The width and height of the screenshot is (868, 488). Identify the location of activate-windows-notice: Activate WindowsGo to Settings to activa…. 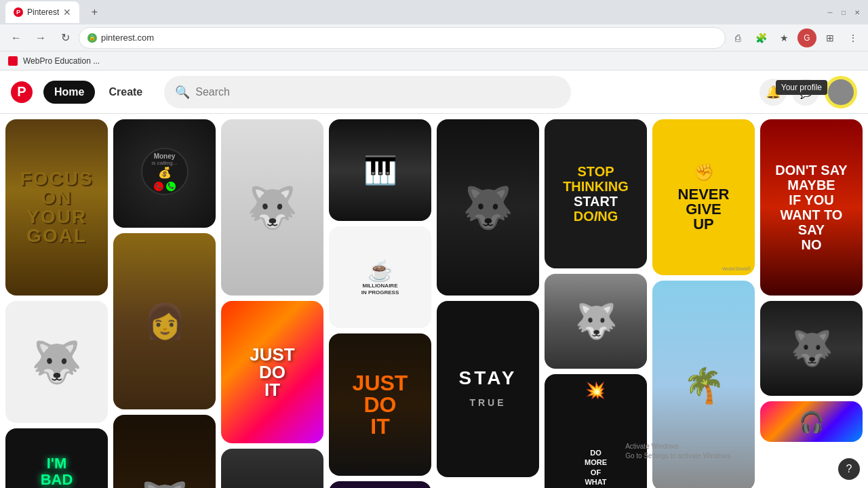
(679, 451).